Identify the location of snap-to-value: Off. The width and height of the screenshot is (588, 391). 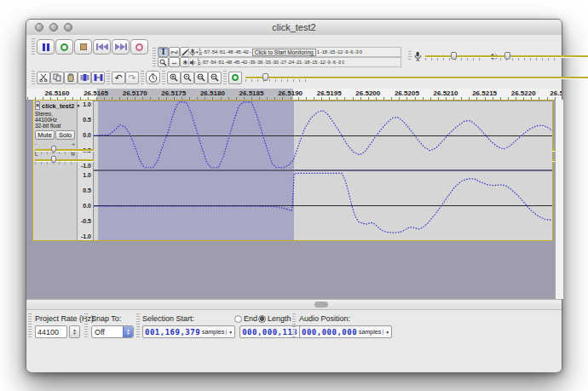
(107, 332).